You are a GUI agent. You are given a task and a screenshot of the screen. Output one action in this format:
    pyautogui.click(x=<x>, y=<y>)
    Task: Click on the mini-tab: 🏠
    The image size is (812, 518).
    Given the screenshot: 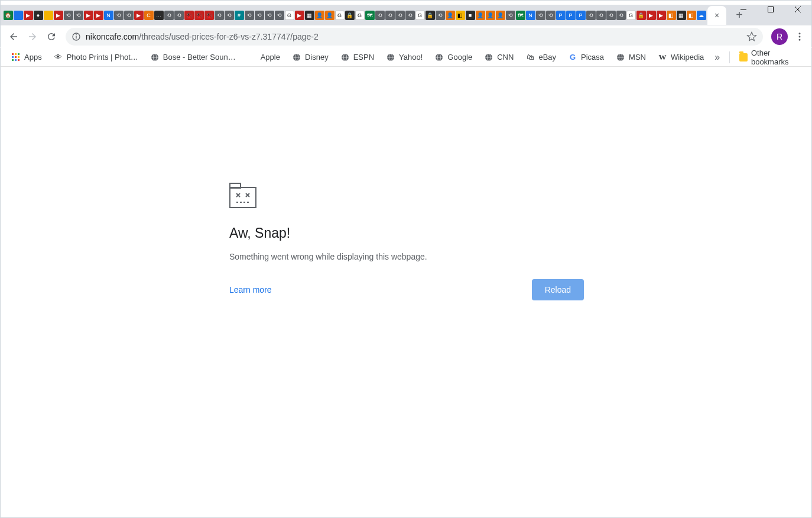 What is the action you would take?
    pyautogui.click(x=8, y=15)
    